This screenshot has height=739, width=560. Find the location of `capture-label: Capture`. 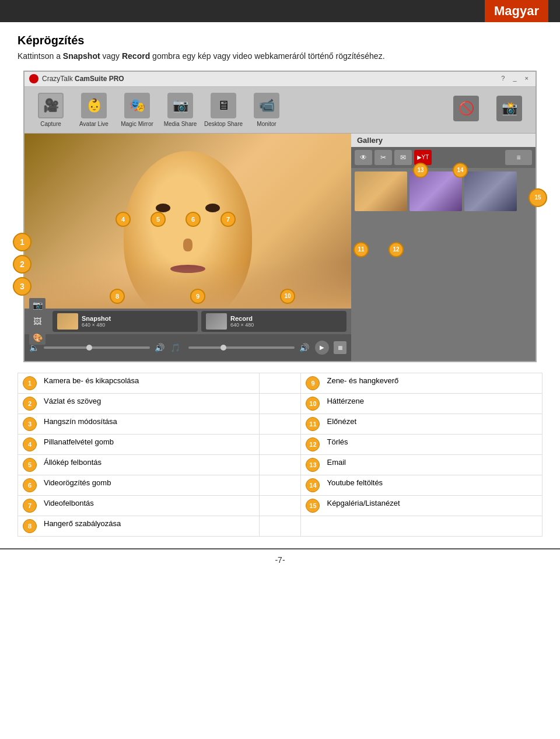

capture-label: Capture is located at coordinates (51, 124).